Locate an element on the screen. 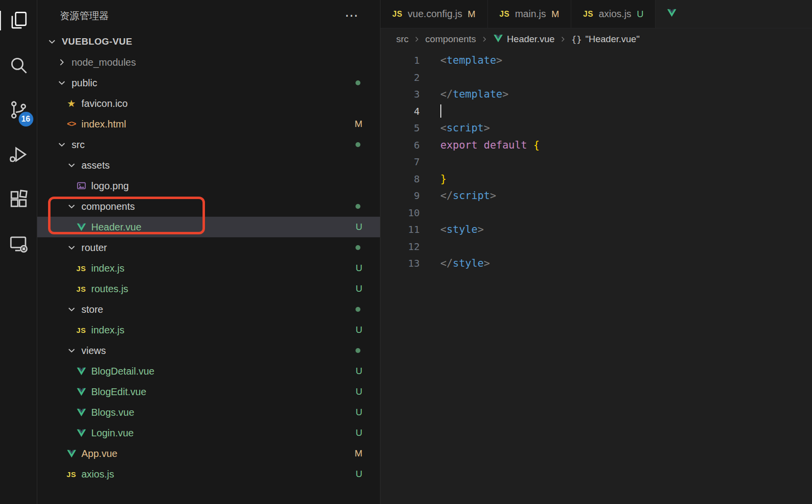 The height and width of the screenshot is (504, 812). code-line-8: 8} is located at coordinates (596, 179).